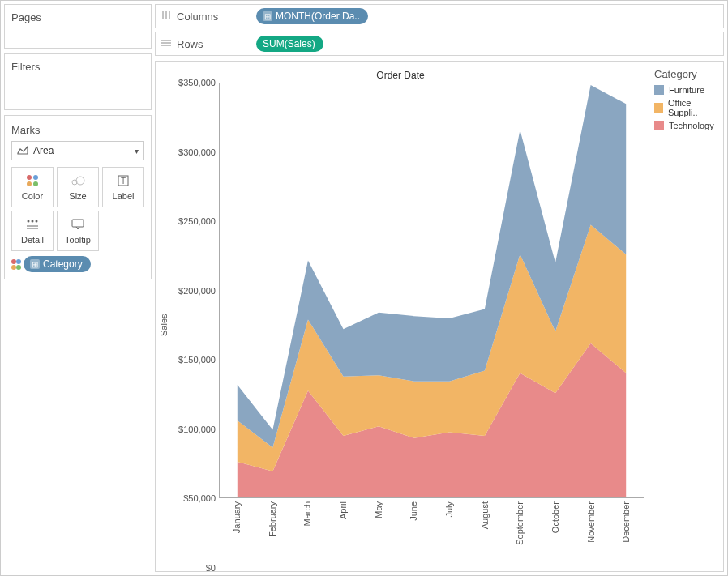 The width and height of the screenshot is (728, 576). What do you see at coordinates (312, 16) in the screenshot?
I see `columns-pill: ⊞ MONTH(Order Da..` at bounding box center [312, 16].